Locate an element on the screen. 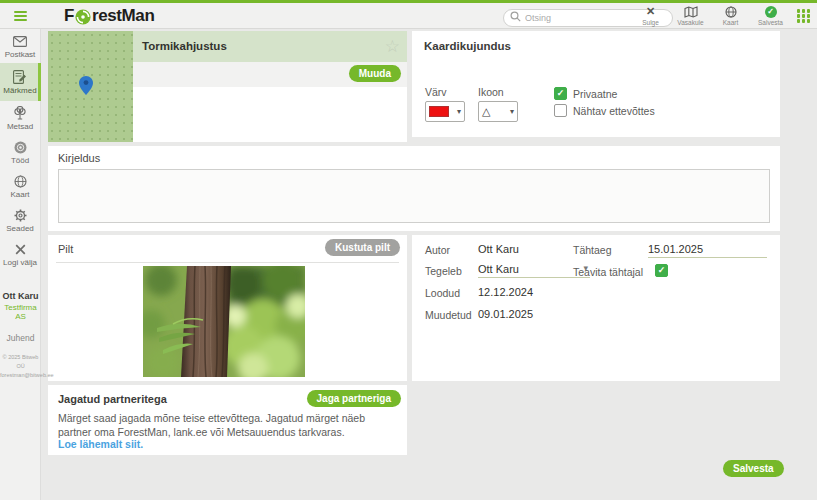 Image resolution: width=817 pixels, height=500 pixels. icon-field-group: Ikoon △ ▾ is located at coordinates (498, 104).